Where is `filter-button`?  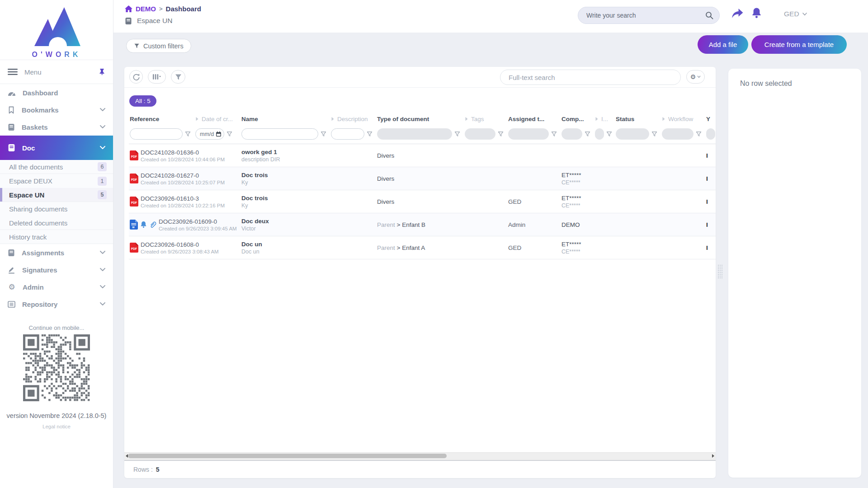 filter-button is located at coordinates (178, 77).